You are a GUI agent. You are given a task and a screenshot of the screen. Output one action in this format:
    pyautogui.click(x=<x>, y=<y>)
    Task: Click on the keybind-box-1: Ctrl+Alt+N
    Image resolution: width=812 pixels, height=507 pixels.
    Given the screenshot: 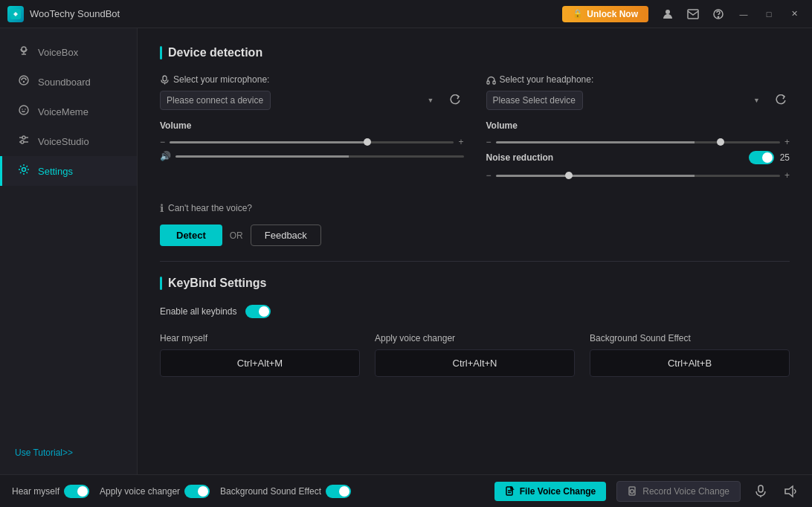 What is the action you would take?
    pyautogui.click(x=474, y=363)
    